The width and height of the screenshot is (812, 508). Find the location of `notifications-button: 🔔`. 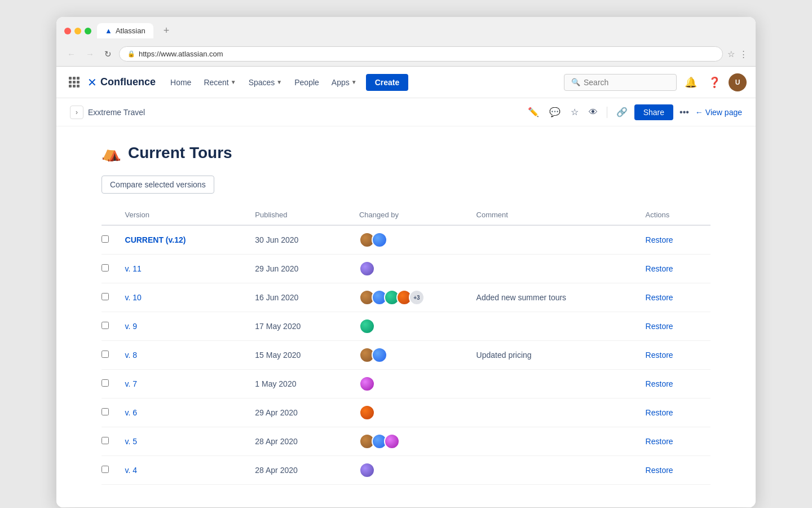

notifications-button: 🔔 is located at coordinates (691, 82).